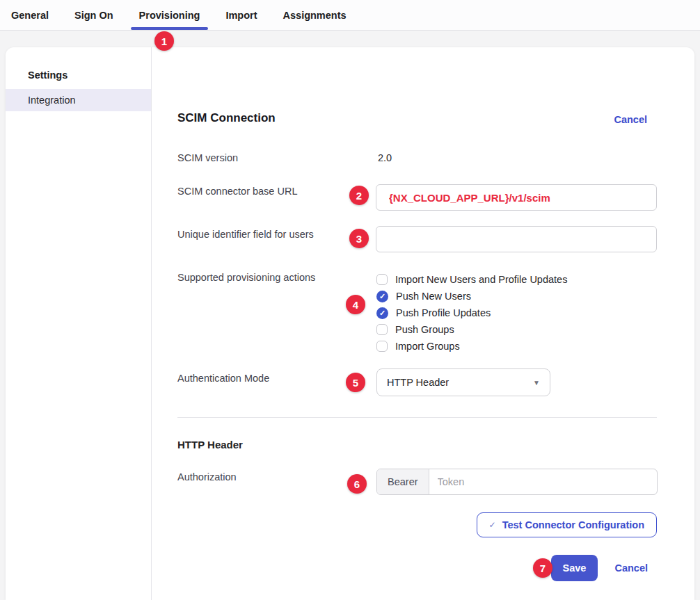 The width and height of the screenshot is (700, 600). Describe the element at coordinates (472, 279) in the screenshot. I see `checkbox-import-new-users: Import New Users and Profile Updates` at that location.